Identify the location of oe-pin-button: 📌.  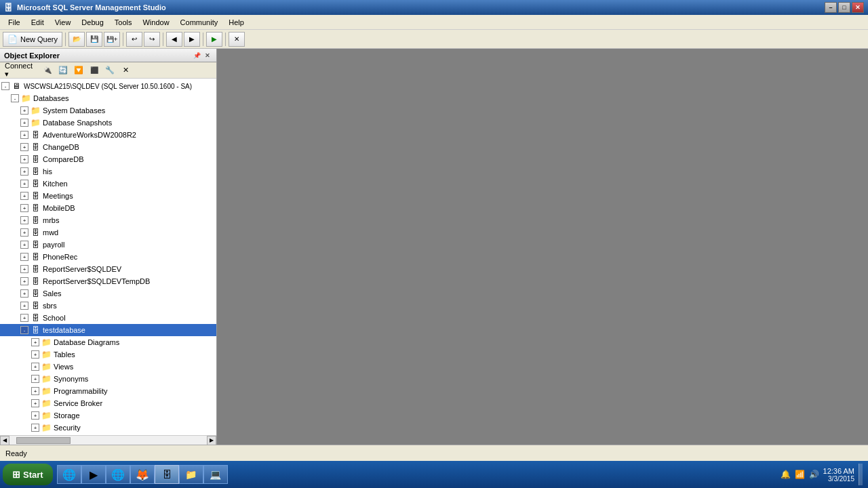
(197, 56).